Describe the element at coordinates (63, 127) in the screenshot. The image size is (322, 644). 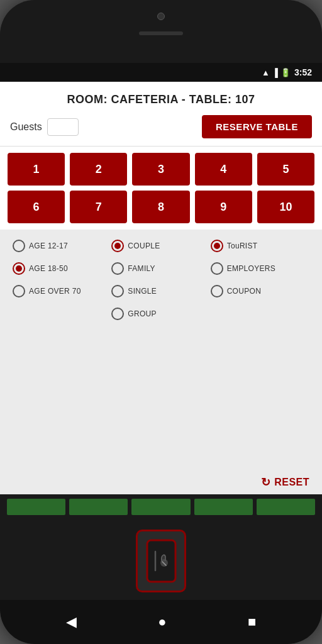
I see `guests-input` at that location.